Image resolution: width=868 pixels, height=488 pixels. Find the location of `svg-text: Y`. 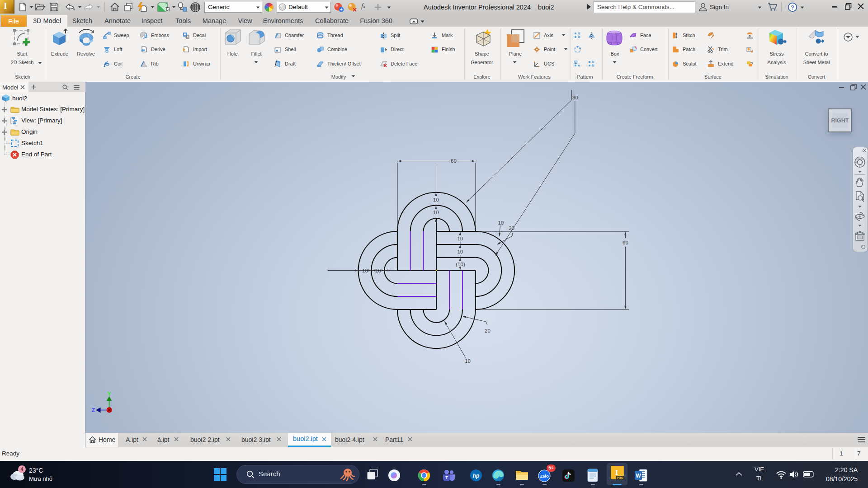

svg-text: Y is located at coordinates (109, 394).